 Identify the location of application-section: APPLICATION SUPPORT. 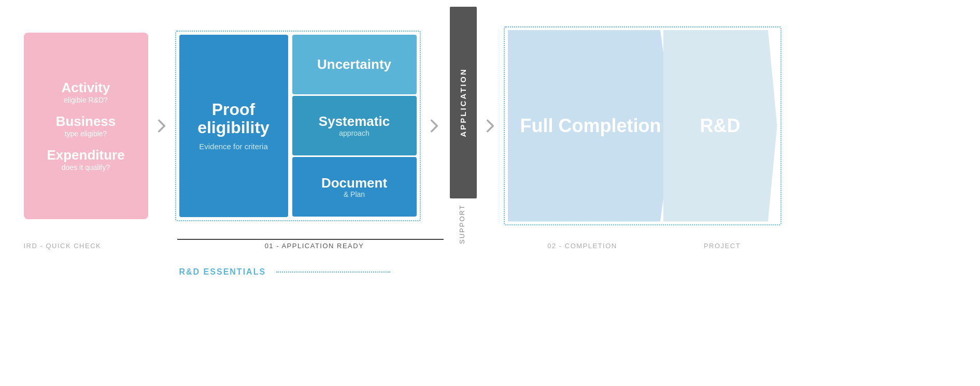
(462, 126).